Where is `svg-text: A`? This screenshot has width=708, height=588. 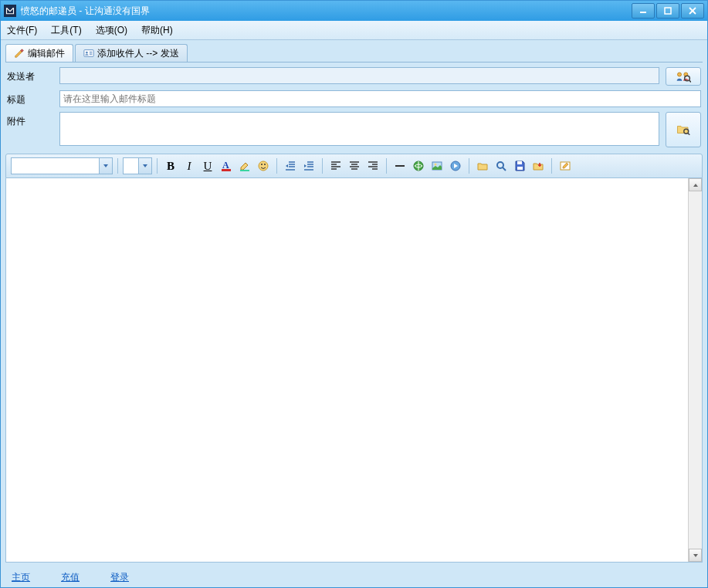
svg-text: A is located at coordinates (225, 165).